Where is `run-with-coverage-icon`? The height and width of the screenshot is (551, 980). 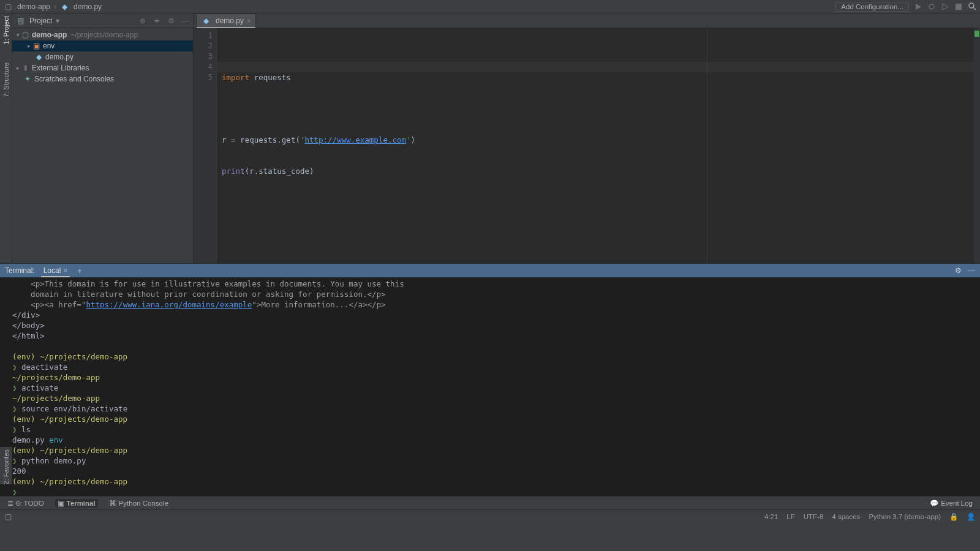
run-with-coverage-icon is located at coordinates (945, 7).